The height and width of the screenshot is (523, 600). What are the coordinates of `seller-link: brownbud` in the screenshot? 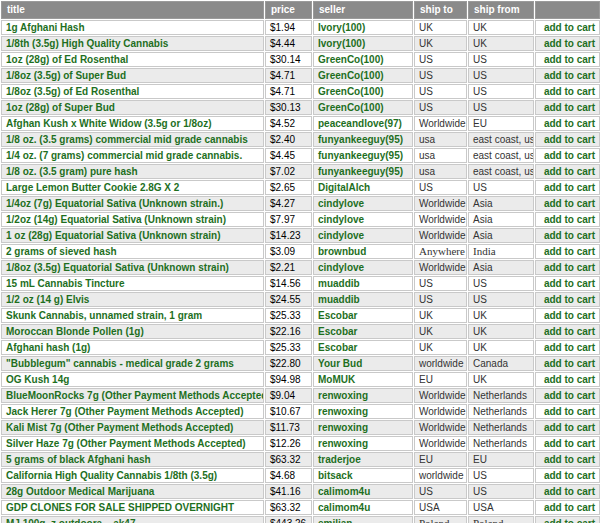 It's located at (363, 252).